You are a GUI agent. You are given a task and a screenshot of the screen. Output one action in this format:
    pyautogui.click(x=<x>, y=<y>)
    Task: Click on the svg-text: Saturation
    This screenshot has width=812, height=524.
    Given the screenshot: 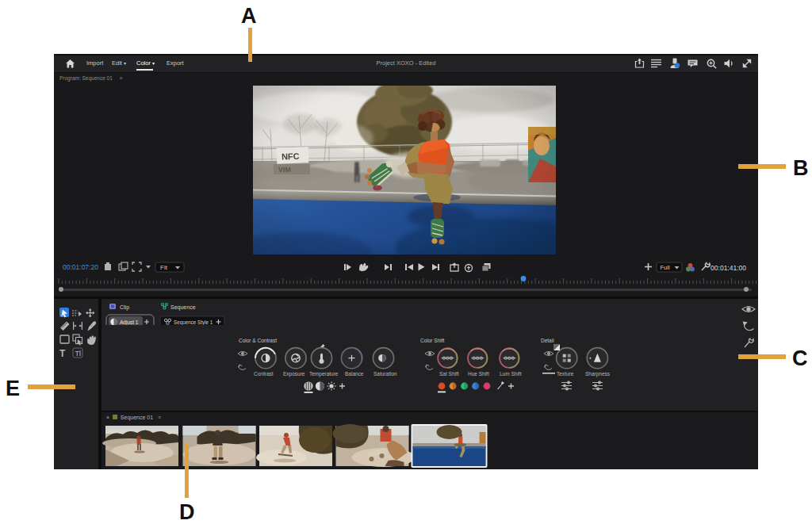 What is the action you would take?
    pyautogui.click(x=385, y=374)
    